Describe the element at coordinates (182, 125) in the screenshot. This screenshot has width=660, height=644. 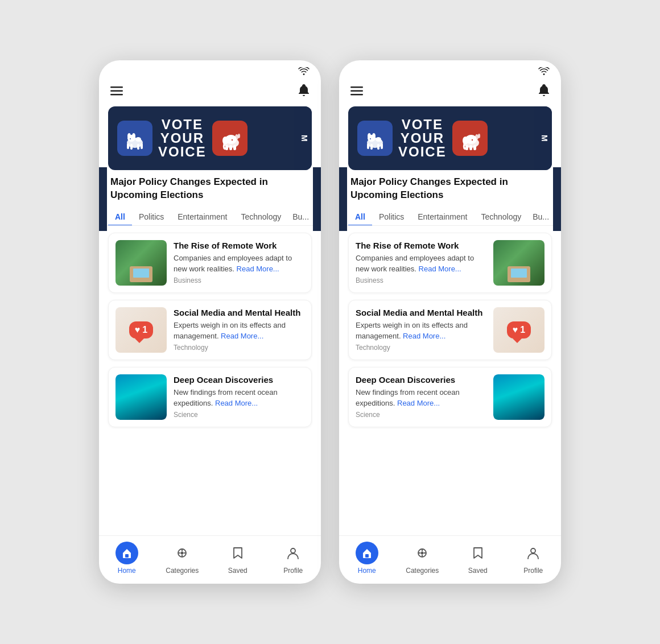
I see `vote-line1-left: VOTE` at that location.